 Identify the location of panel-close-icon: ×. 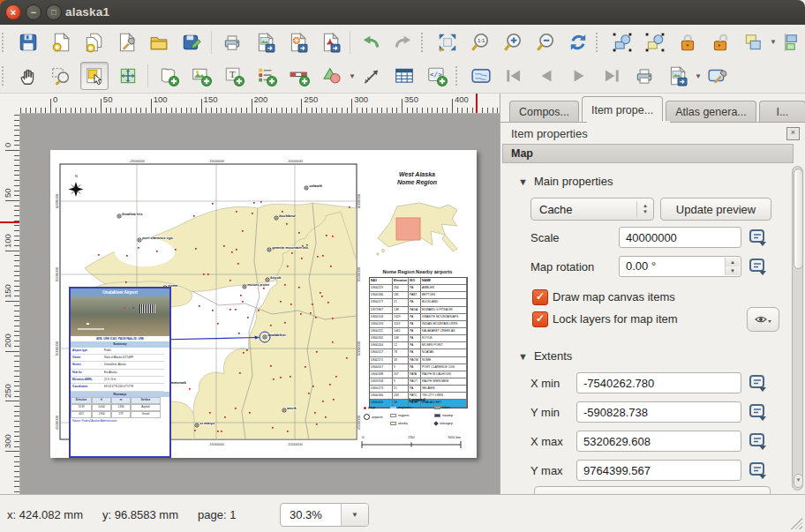
(793, 134).